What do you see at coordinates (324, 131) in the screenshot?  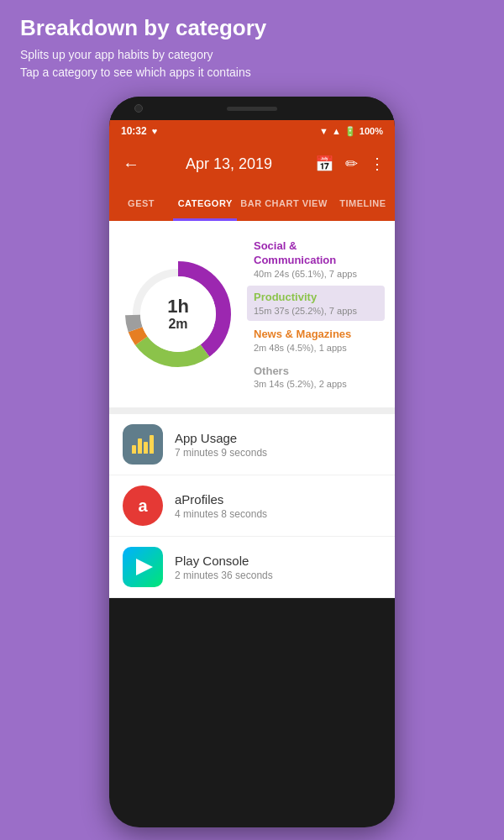 I see `wifi-icon: ▼` at bounding box center [324, 131].